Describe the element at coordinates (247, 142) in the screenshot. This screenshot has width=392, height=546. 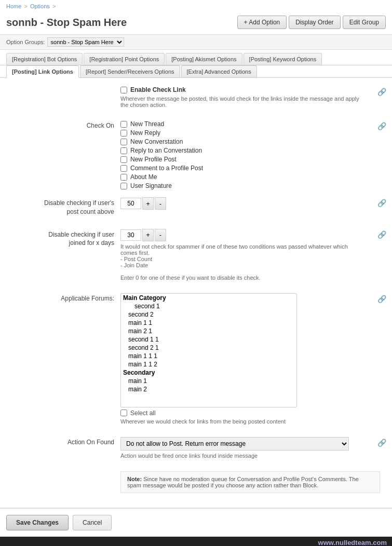
I see `check-option-new-conversation: New Converstation` at that location.